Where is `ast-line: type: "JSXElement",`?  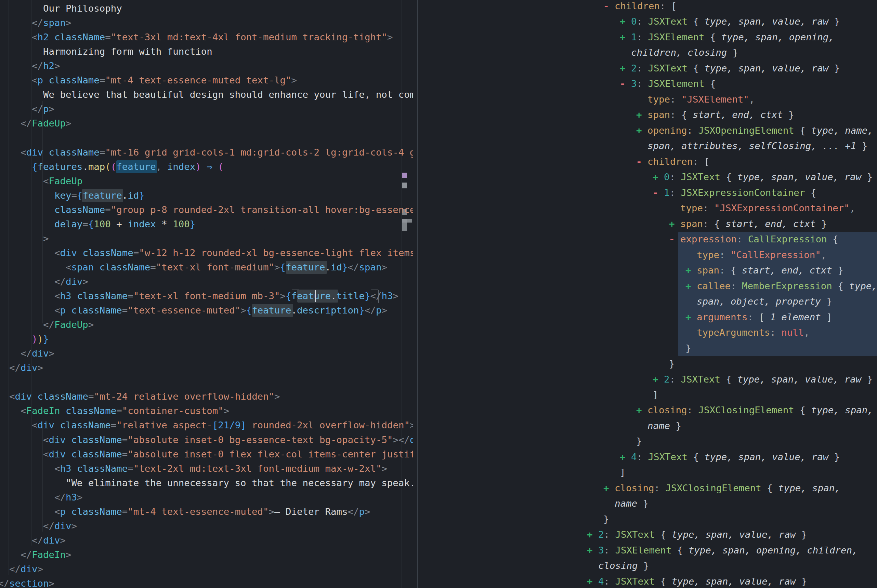
ast-line: type: "JSXElement", is located at coordinates (695, 99).